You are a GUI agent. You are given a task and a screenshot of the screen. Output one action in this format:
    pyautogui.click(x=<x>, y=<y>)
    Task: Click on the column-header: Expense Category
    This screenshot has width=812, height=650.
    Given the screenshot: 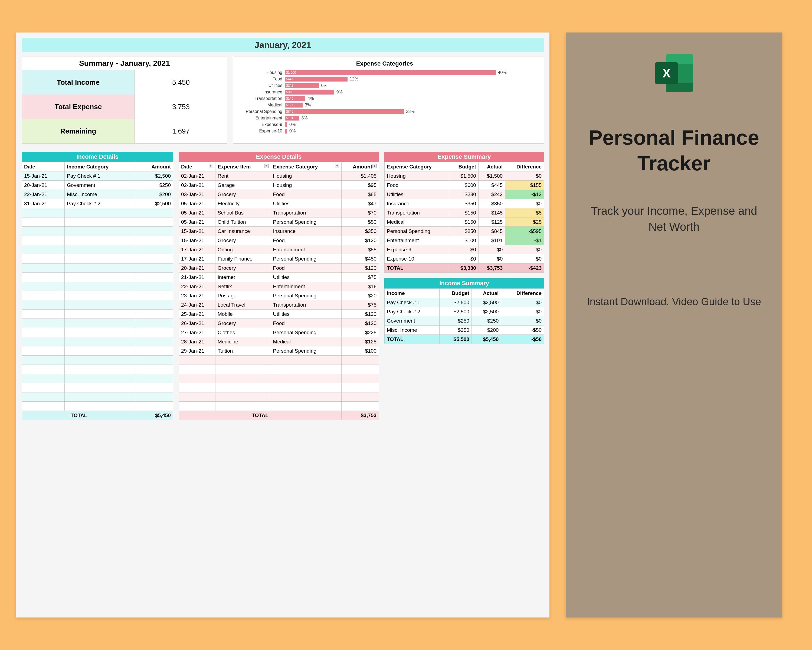 What is the action you would take?
    pyautogui.click(x=417, y=167)
    